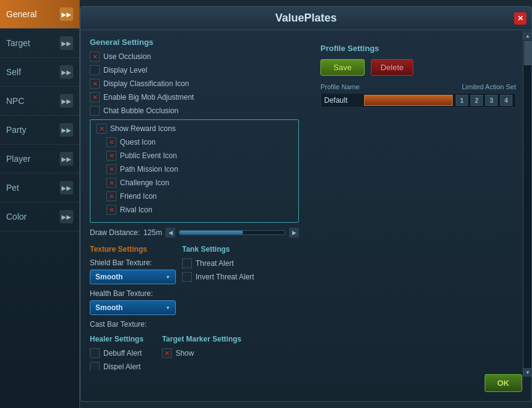 Image resolution: width=532 pixels, height=408 pixels. I want to click on chat-bubble-checkbox, so click(95, 111).